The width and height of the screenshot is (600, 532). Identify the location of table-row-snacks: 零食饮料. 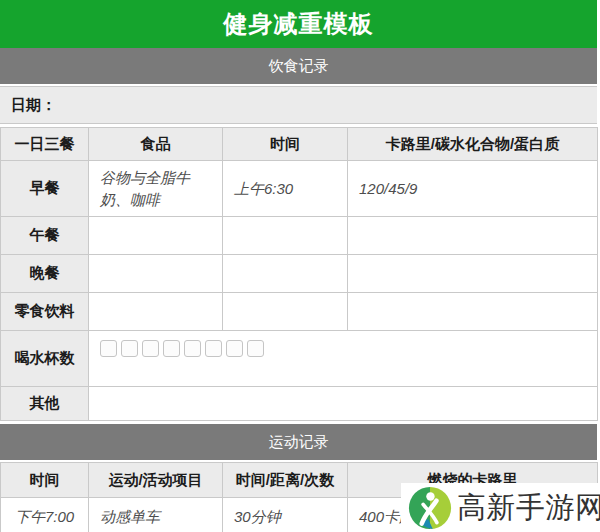
(300, 312).